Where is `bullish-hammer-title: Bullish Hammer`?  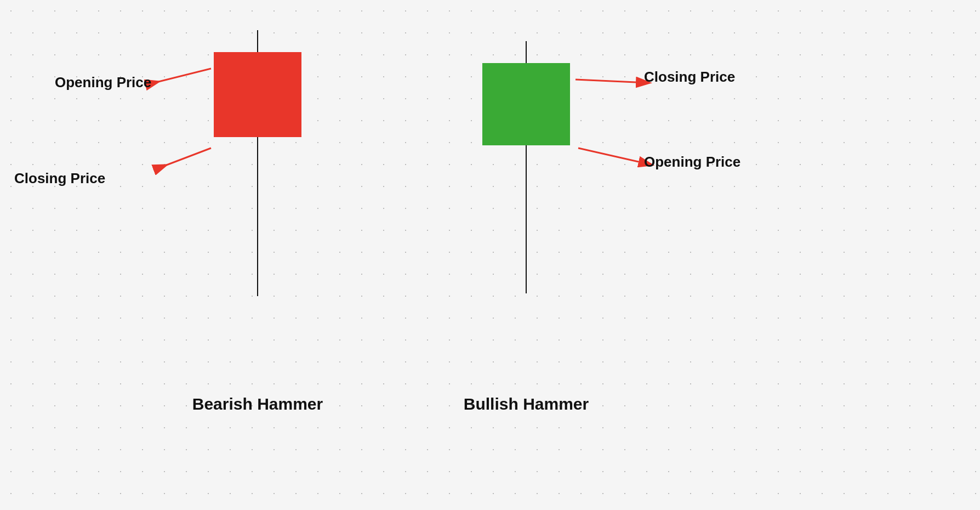
bullish-hammer-title: Bullish Hammer is located at coordinates (526, 404).